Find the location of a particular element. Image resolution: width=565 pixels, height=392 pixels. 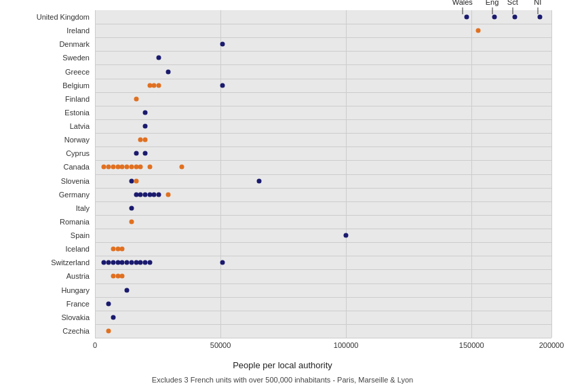

y-label-france: France is located at coordinates (78, 304).